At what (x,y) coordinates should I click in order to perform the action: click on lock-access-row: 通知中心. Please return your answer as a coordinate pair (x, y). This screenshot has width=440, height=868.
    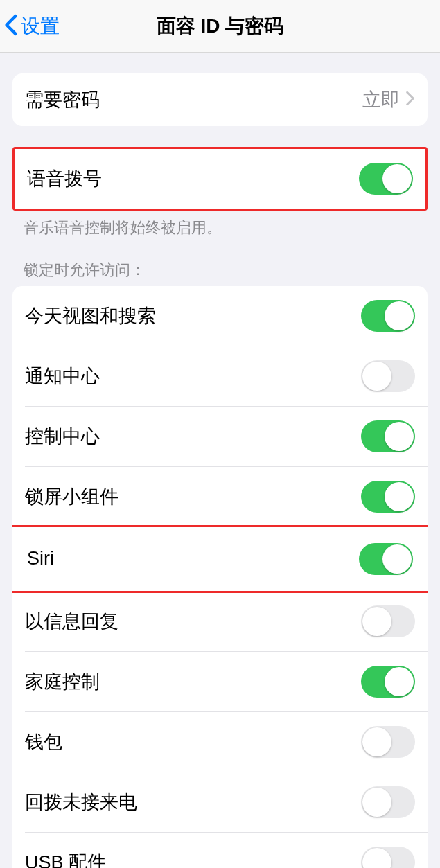
    Looking at the image, I should click on (220, 376).